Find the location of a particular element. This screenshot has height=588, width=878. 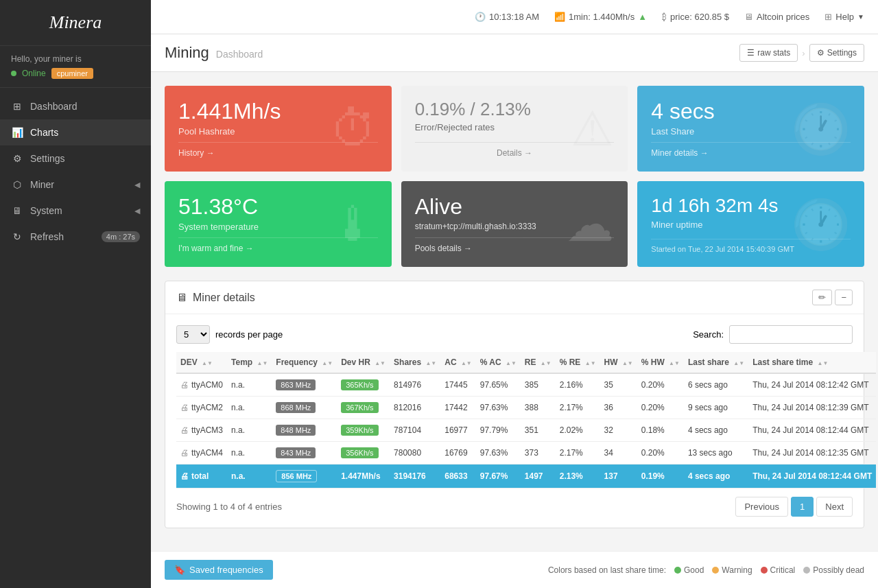

settings-icon: ⚙ is located at coordinates (17, 158).